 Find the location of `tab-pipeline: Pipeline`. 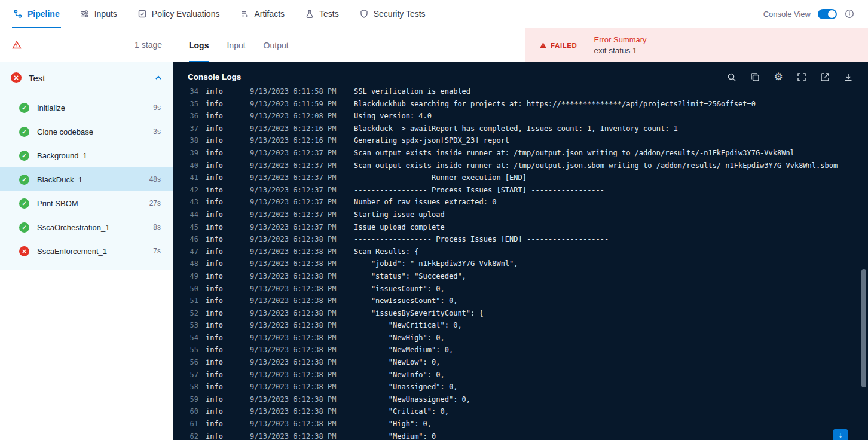

tab-pipeline: Pipeline is located at coordinates (36, 14).